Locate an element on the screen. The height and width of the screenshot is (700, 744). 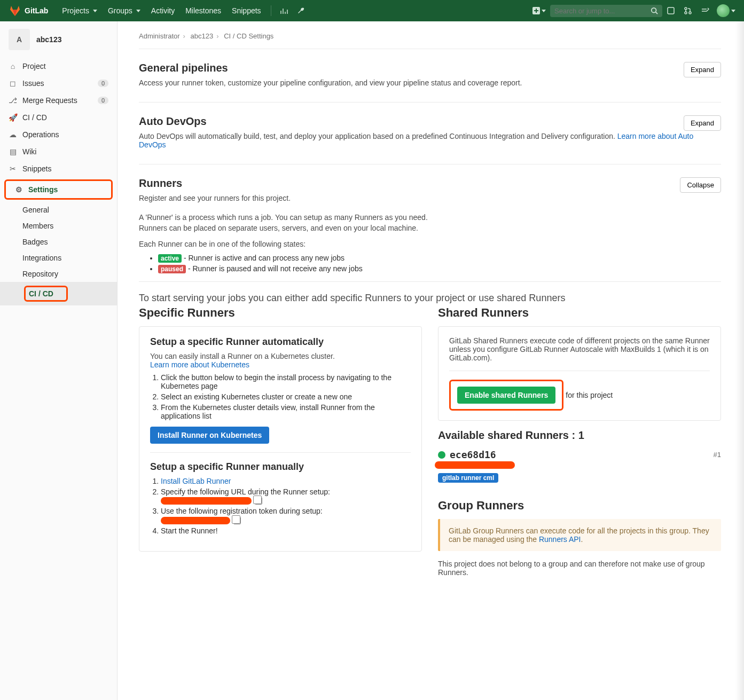
shared-card: GitLab Shared Runners execute code of di… is located at coordinates (579, 374).